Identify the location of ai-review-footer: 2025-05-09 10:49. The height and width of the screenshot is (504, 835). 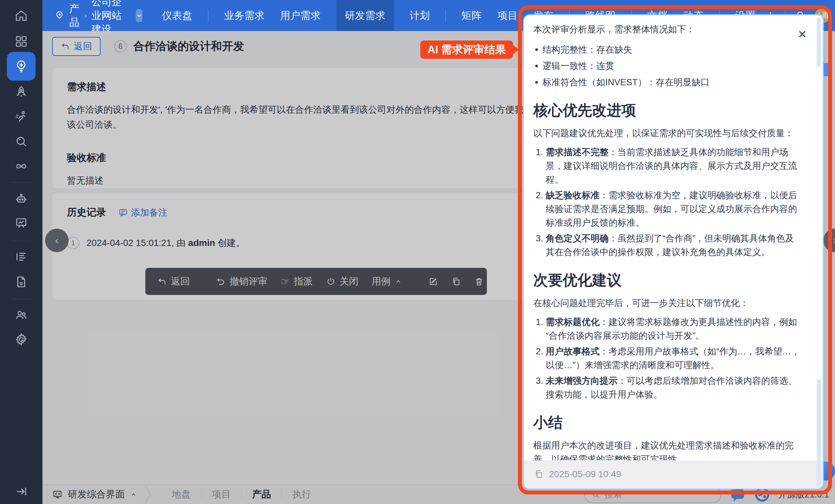
(673, 475).